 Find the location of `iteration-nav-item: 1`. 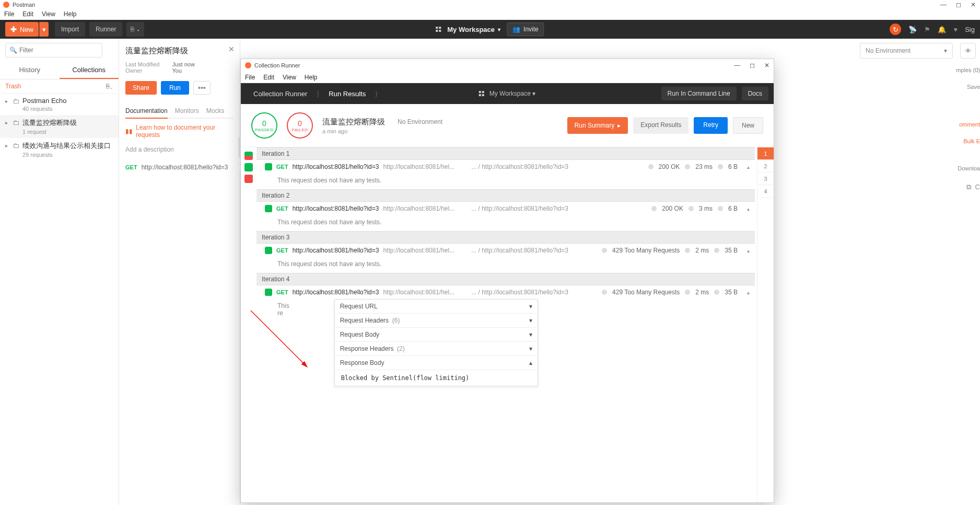

iteration-nav-item: 1 is located at coordinates (766, 154).